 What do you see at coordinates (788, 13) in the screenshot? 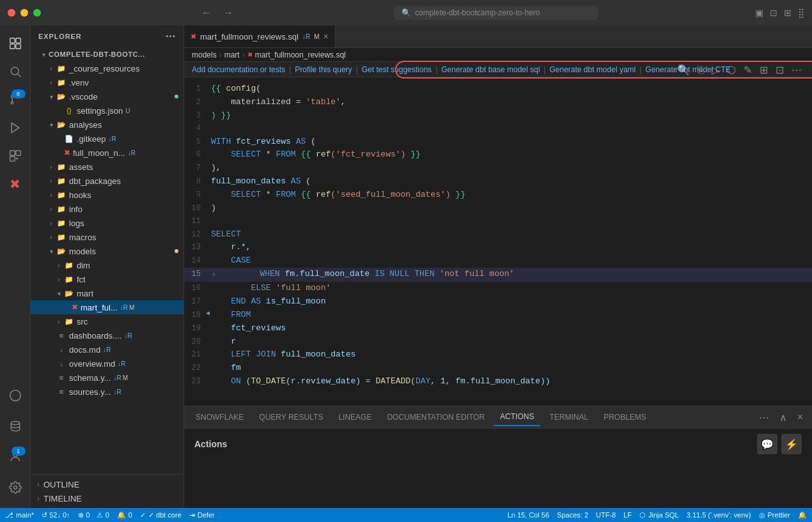
I see `split-editor-icon: ⊞` at bounding box center [788, 13].